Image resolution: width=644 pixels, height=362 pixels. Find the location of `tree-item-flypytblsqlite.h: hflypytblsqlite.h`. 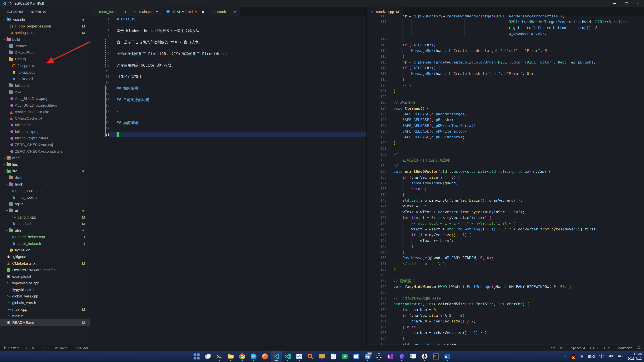

tree-item-flypytblsqlite.h: hflypytblsqlite.h is located at coordinates (45, 290).